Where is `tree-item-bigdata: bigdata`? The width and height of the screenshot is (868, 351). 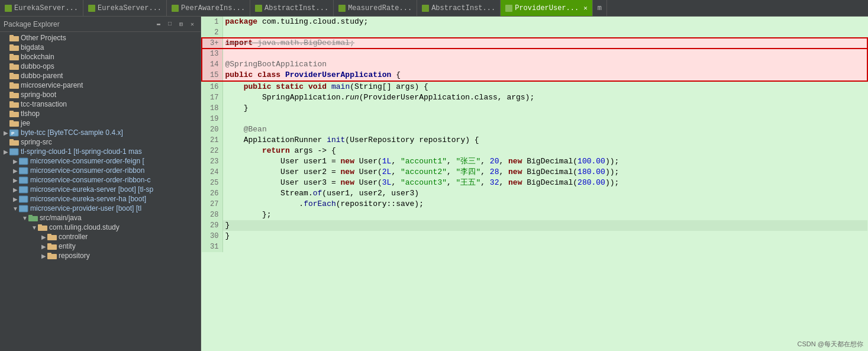
tree-item-bigdata: bigdata is located at coordinates (101, 47).